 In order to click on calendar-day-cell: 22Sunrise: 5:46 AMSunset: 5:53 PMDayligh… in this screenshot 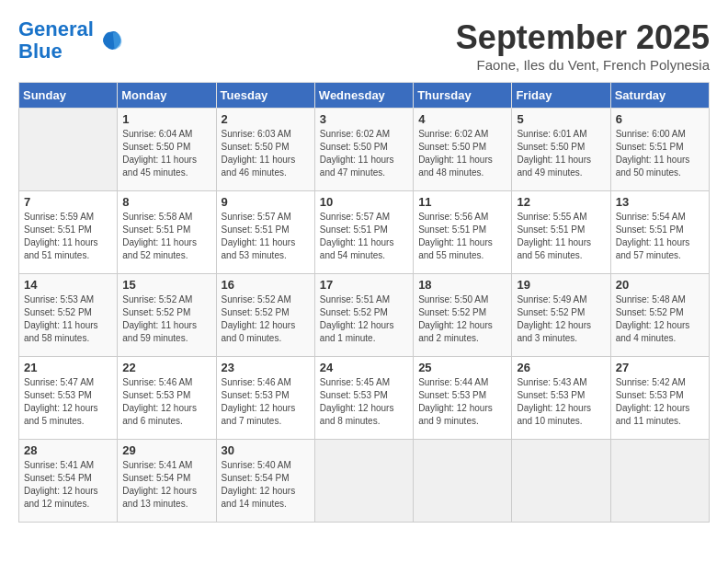, I will do `click(167, 398)`.